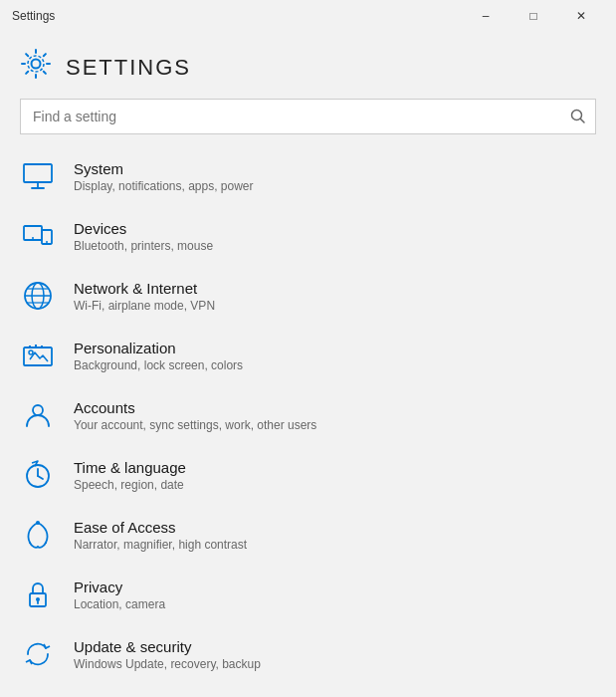 This screenshot has height=697, width=616. Describe the element at coordinates (144, 289) in the screenshot. I see `network-title: Network & Internet` at that location.